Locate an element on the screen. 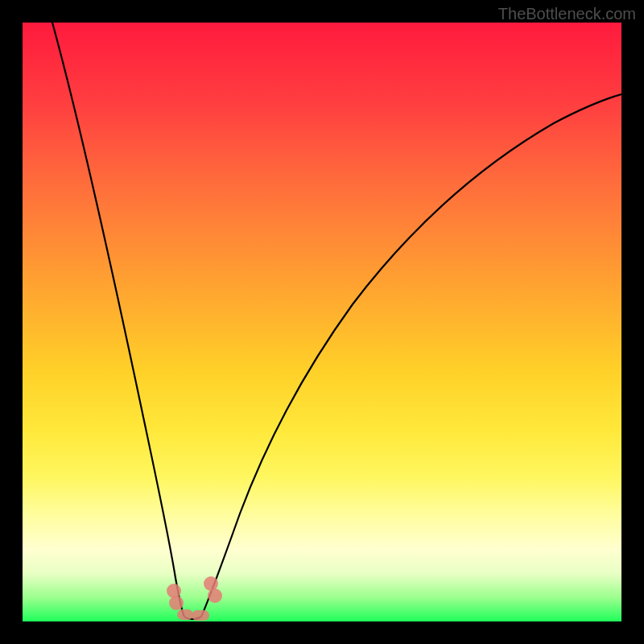 The width and height of the screenshot is (644, 644). curve-trough is located at coordinates (193, 618).